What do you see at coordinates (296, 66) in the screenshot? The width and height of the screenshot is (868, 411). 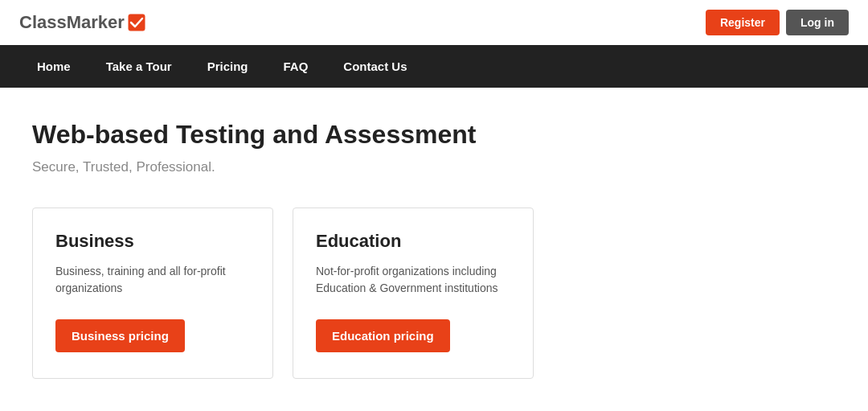 I see `nav-item-faq: FAQ` at bounding box center [296, 66].